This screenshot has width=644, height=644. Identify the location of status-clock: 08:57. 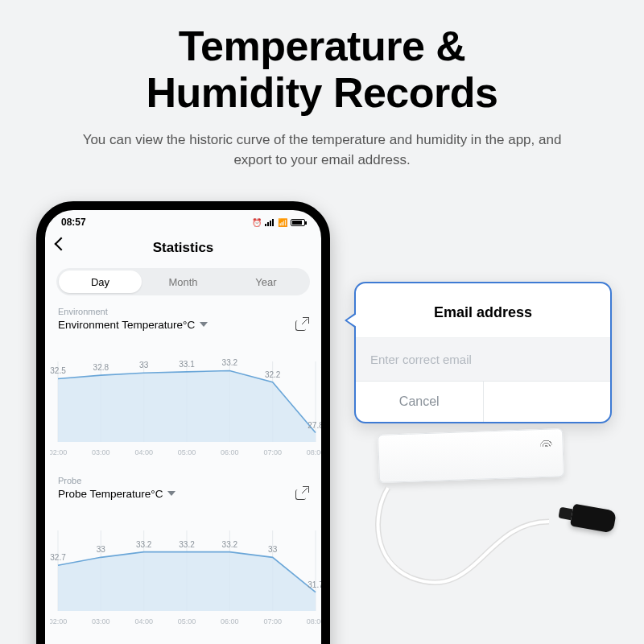
(74, 222).